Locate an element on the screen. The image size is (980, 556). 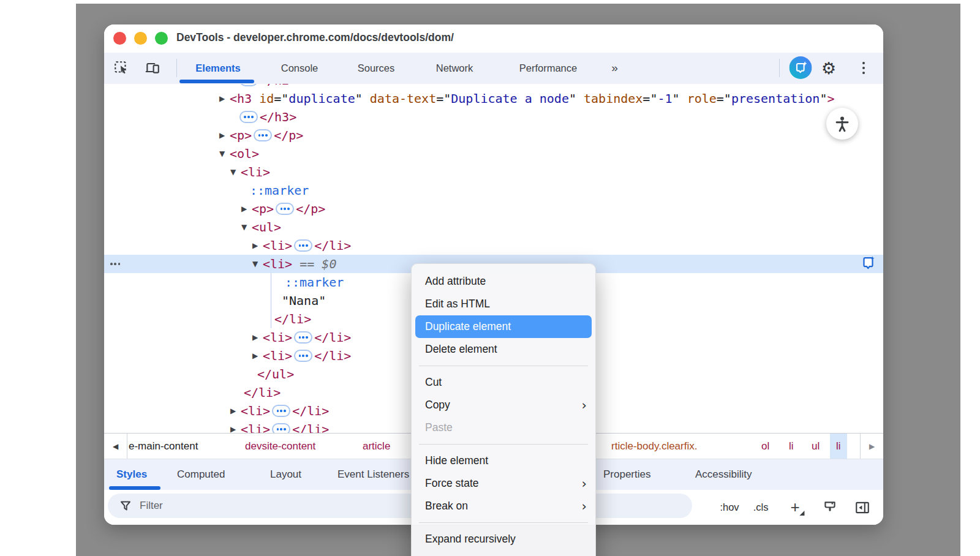
menu-item-hide-element: Hide element is located at coordinates (503, 460).